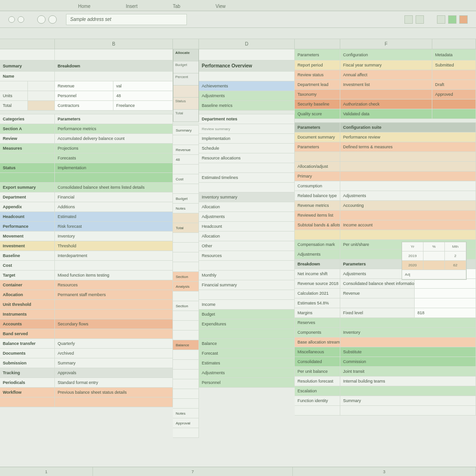 The image size is (476, 476). What do you see at coordinates (27, 304) in the screenshot?
I see `cell: Unit threshold` at bounding box center [27, 304].